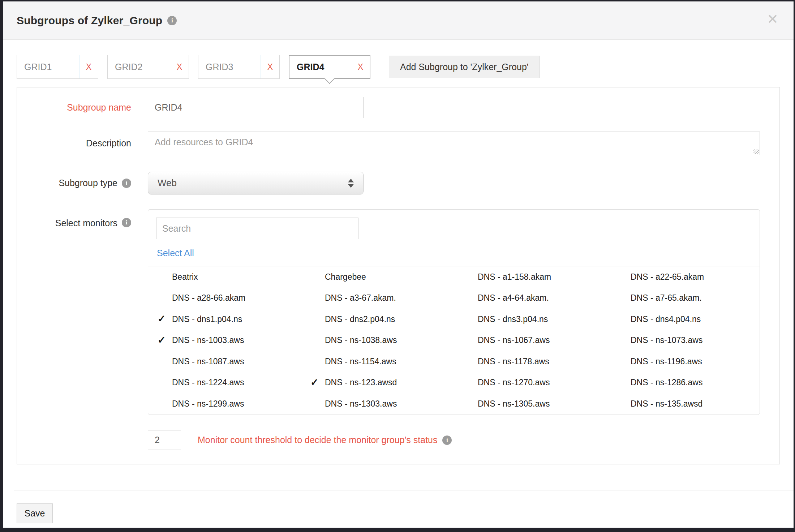  What do you see at coordinates (530, 299) in the screenshot?
I see `monitor-item: DNS - a4-64.akam.` at bounding box center [530, 299].